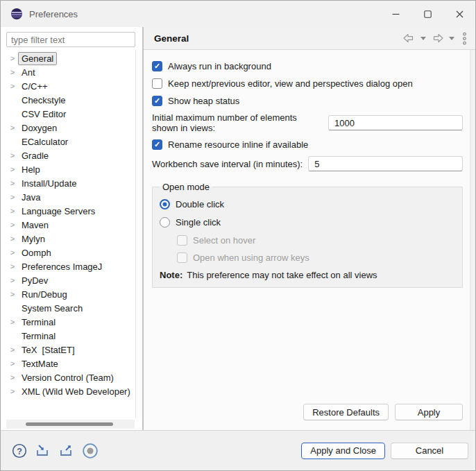  Describe the element at coordinates (238, 14) in the screenshot. I see `titlebar: Preferences` at that location.